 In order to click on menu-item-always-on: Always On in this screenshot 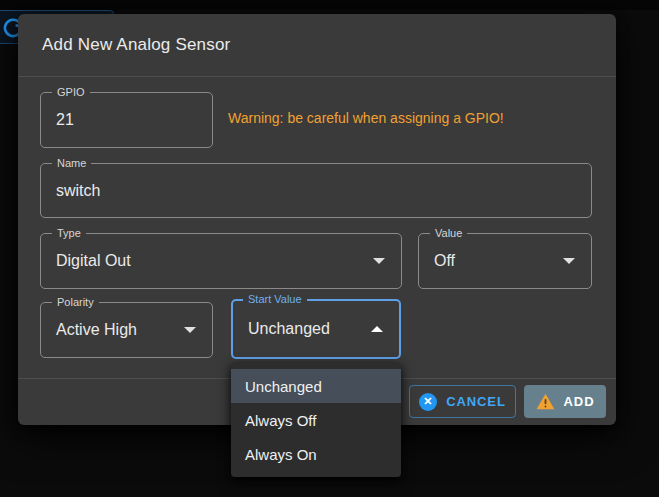, I will do `click(316, 454)`.